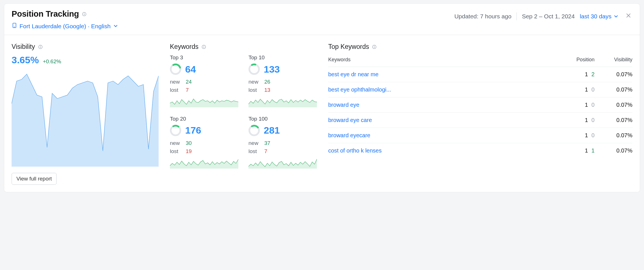  Describe the element at coordinates (283, 69) in the screenshot. I see `keyword-card-count-row: 133` at that location.